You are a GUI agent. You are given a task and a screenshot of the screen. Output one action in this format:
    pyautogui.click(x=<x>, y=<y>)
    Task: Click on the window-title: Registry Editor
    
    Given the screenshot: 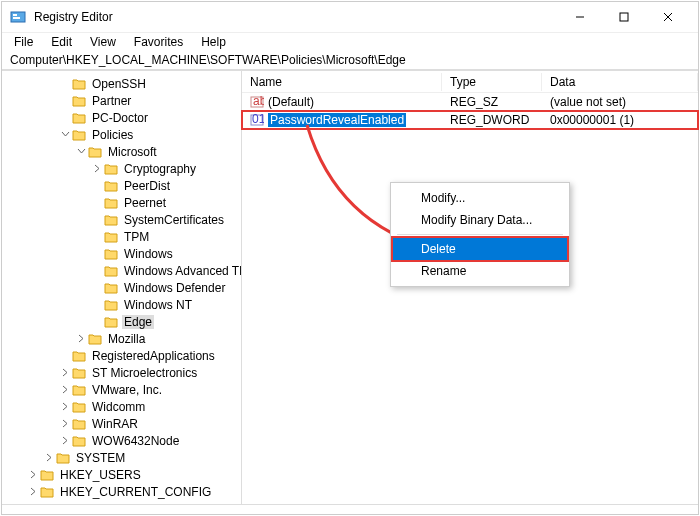 What is the action you would take?
    pyautogui.click(x=296, y=17)
    